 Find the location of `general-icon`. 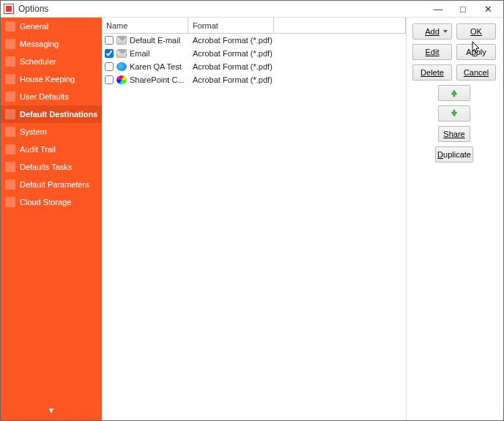

general-icon is located at coordinates (10, 26).